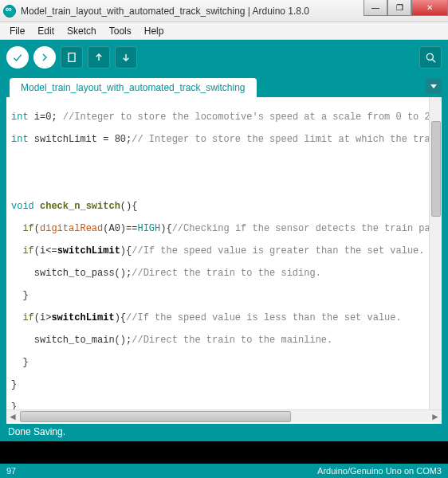 Image resolution: width=448 pixels, height=478 pixels. I want to click on horizontal-scrollbar: ◄ ►, so click(224, 416).